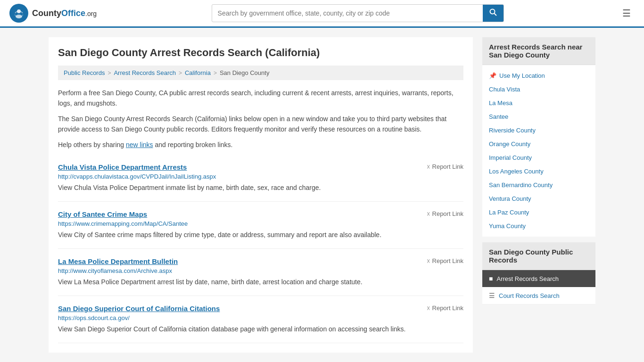 This screenshot has width=644, height=362. Describe the element at coordinates (261, 320) in the screenshot. I see `result-item: San Diego Superior Court of California C…` at that location.